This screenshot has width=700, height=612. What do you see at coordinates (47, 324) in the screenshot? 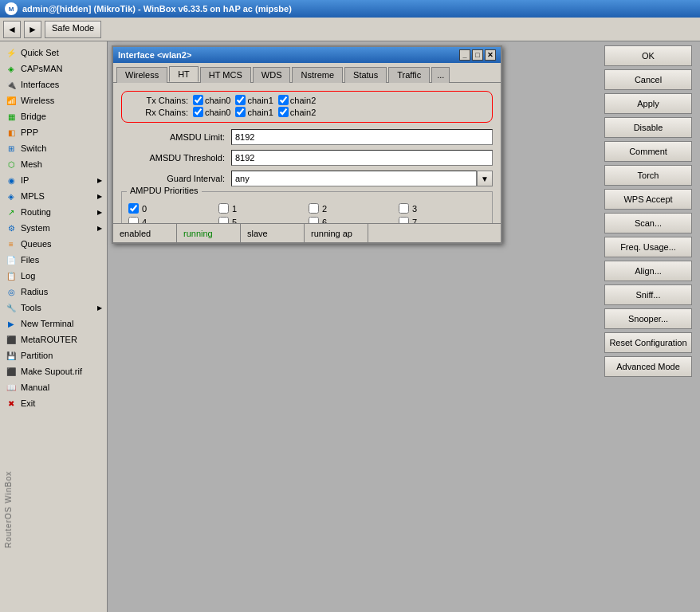
I see `sidebar-item-label: New Terminal` at bounding box center [47, 324].